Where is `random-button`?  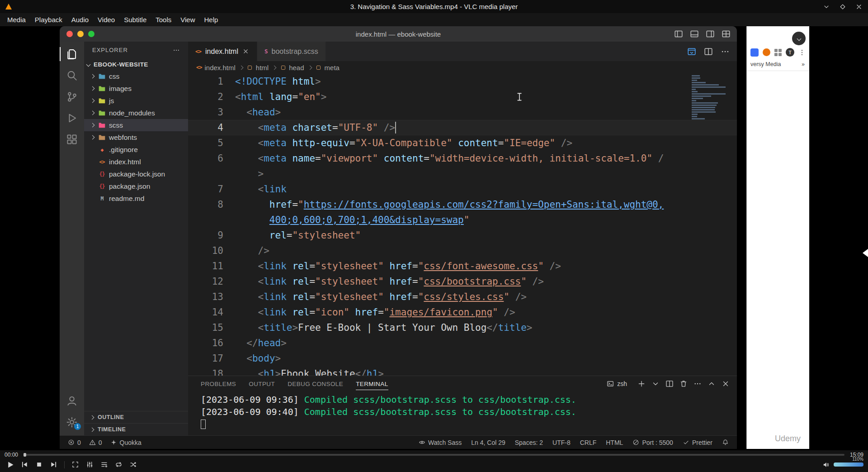
random-button is located at coordinates (133, 464).